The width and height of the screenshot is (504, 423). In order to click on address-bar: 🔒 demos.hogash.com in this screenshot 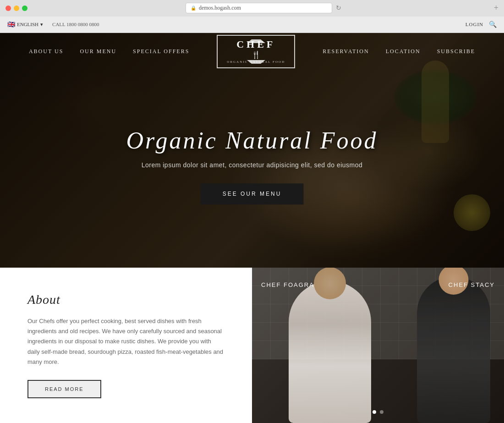, I will do `click(259, 8)`.